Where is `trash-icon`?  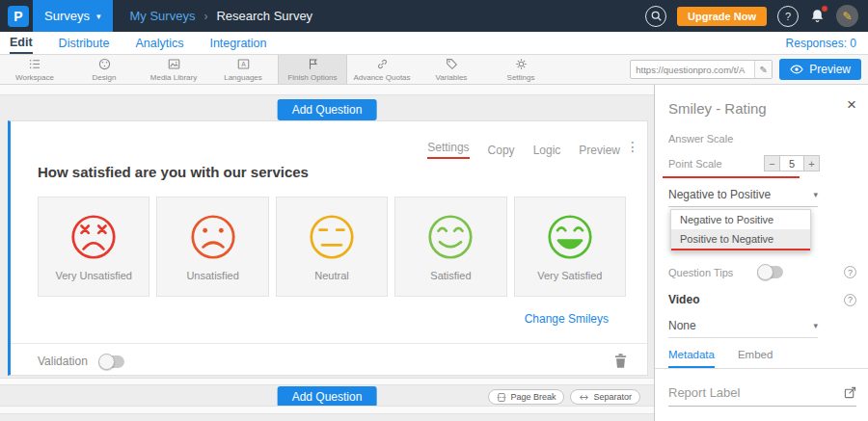
trash-icon is located at coordinates (621, 360).